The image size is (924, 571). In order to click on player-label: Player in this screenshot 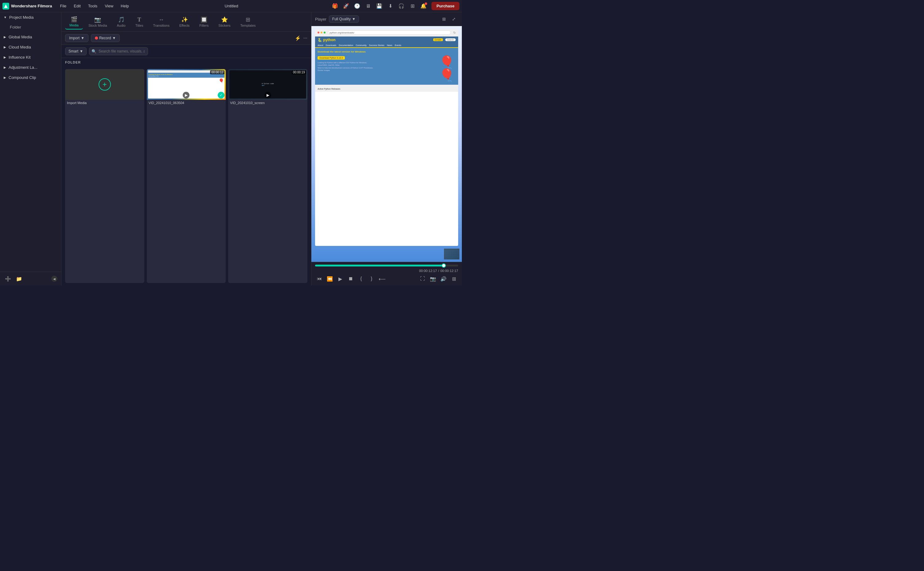, I will do `click(321, 19)`.